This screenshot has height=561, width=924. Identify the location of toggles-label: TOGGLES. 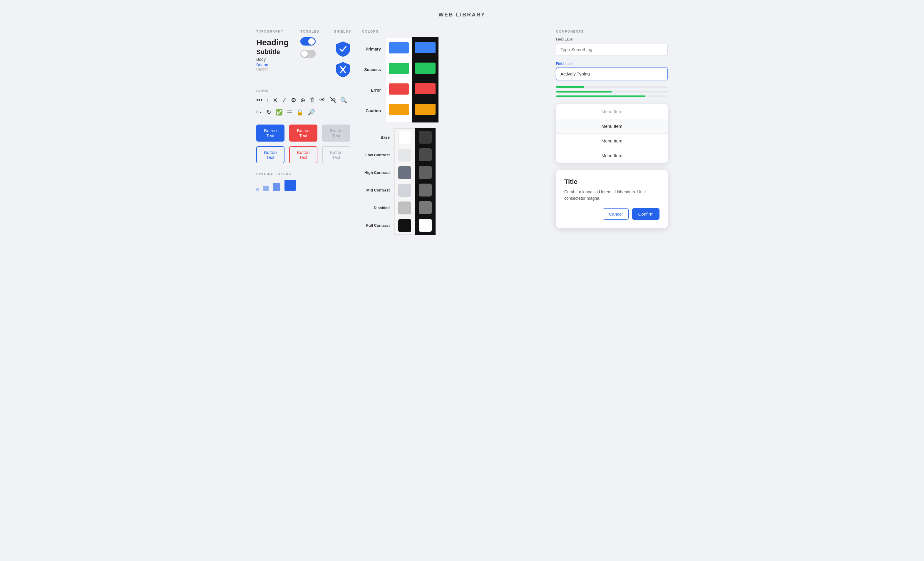
(310, 31).